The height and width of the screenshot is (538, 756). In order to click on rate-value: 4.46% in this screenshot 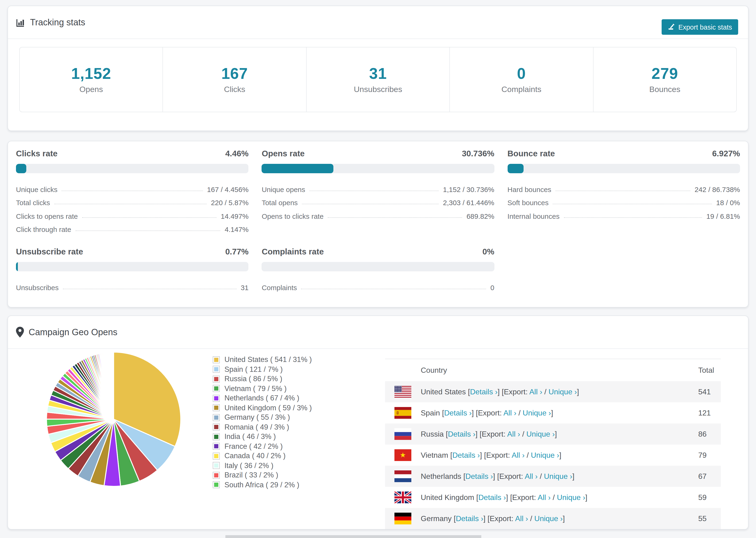, I will do `click(237, 154)`.